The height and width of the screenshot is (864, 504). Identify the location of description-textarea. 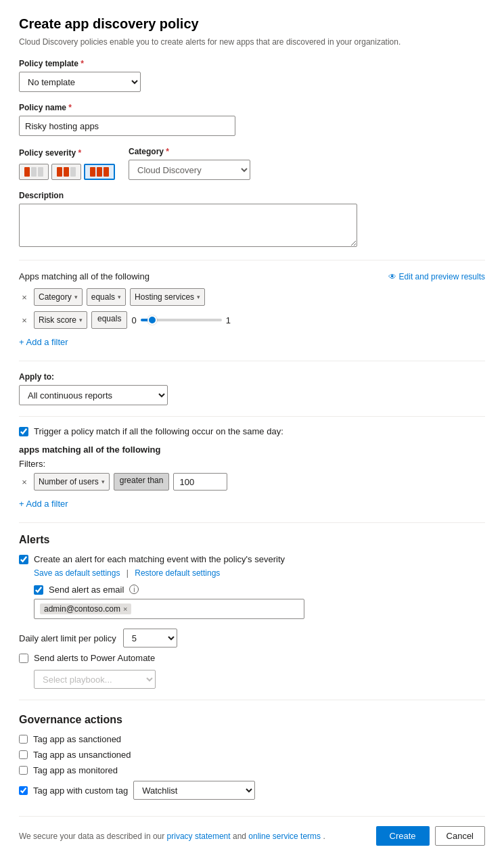
(188, 225).